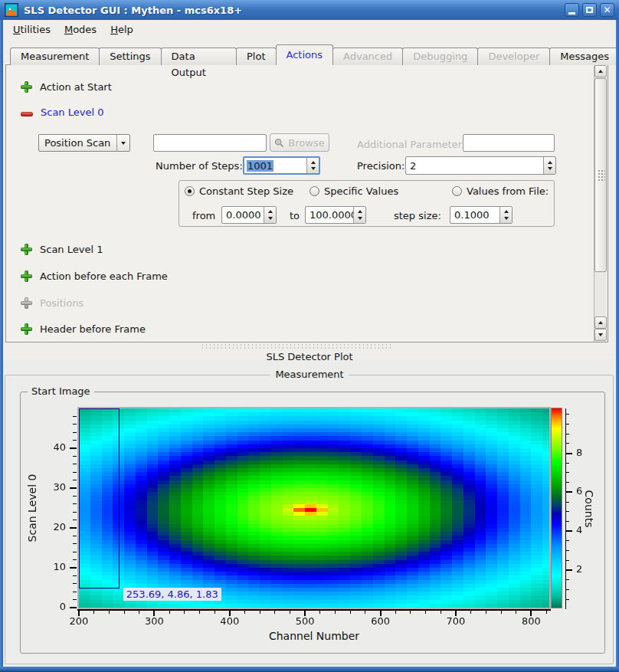 The width and height of the screenshot is (619, 672). What do you see at coordinates (80, 29) in the screenshot?
I see `menu-modes: Modes` at bounding box center [80, 29].